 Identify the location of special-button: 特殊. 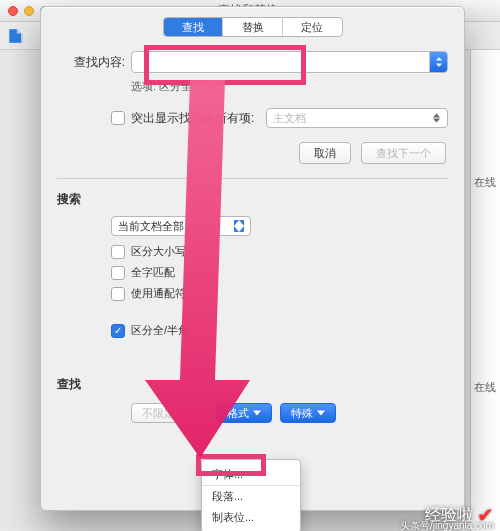
(308, 413).